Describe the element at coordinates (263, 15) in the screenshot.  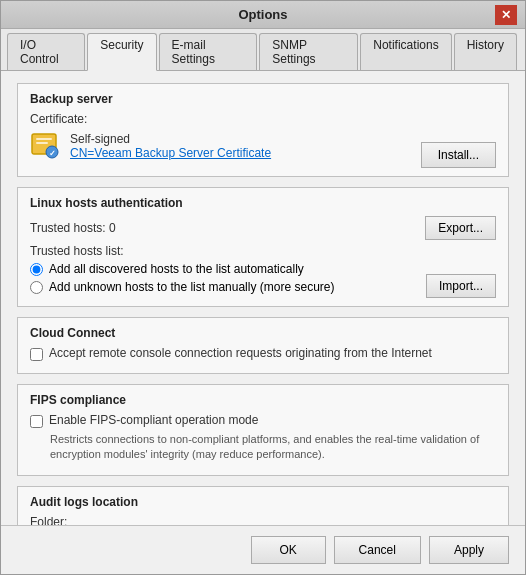
I see `title-bar: Options ✕` at that location.